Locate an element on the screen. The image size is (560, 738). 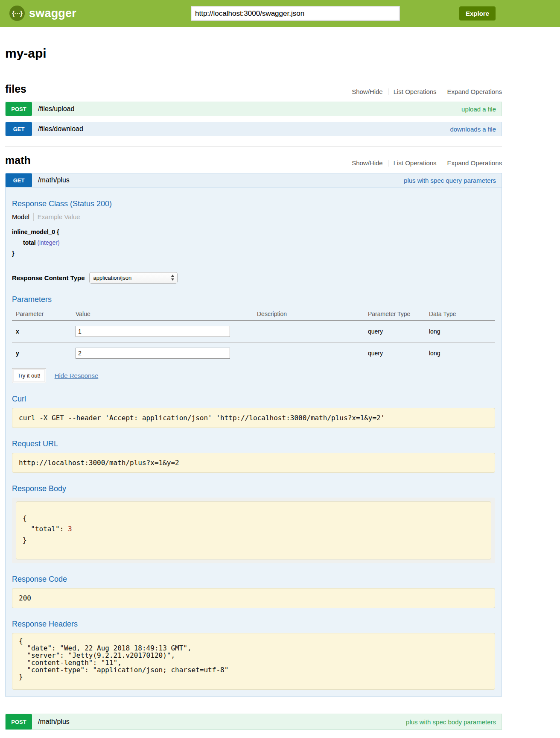
response-content-type-row: Response Content Type application/json is located at coordinates (254, 278).